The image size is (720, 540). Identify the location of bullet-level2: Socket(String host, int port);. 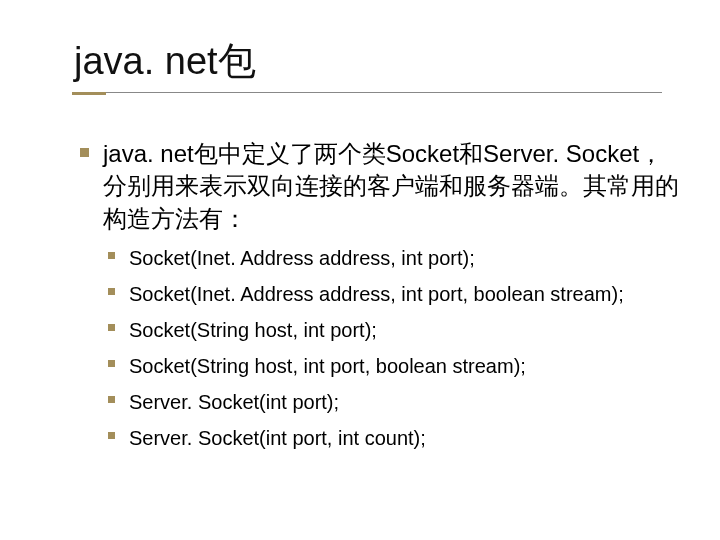
(394, 330).